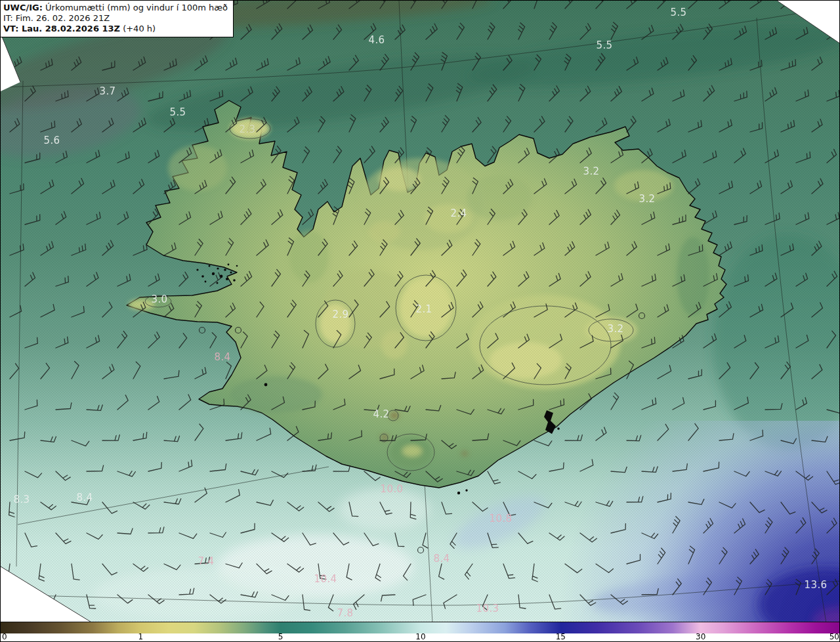 The height and width of the screenshot is (642, 840). What do you see at coordinates (139, 29) in the screenshot?
I see `valid-offset: (+40 h)` at bounding box center [139, 29].